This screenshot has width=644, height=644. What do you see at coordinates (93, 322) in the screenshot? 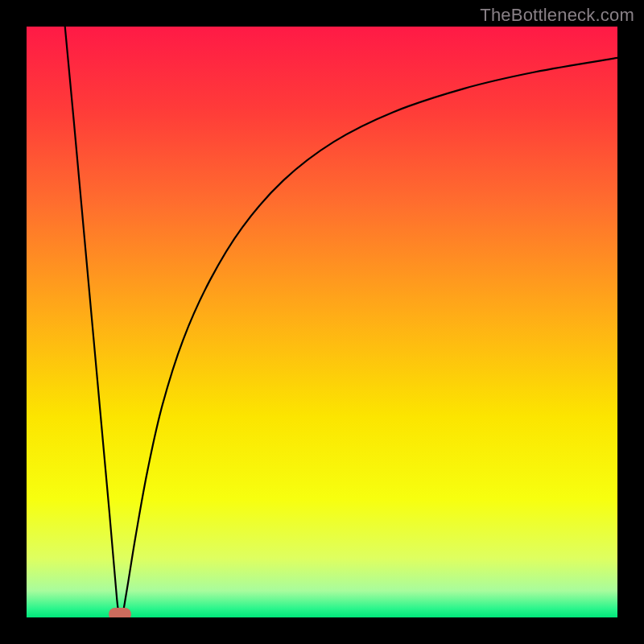
I see `curve-left-branch` at bounding box center [93, 322].